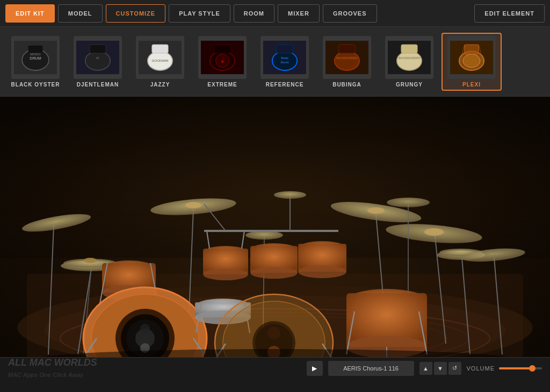  I want to click on mixer-button: MIXER, so click(299, 13).